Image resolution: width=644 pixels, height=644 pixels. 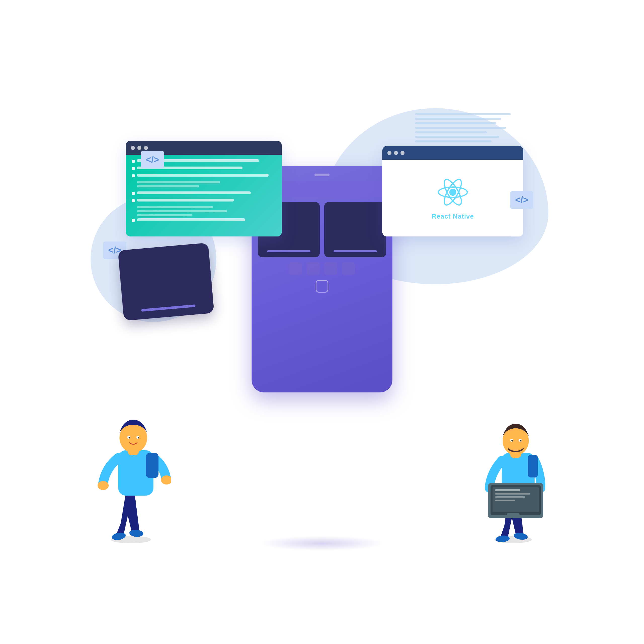 What do you see at coordinates (389, 153) in the screenshot?
I see `browser-dot-r1` at bounding box center [389, 153].